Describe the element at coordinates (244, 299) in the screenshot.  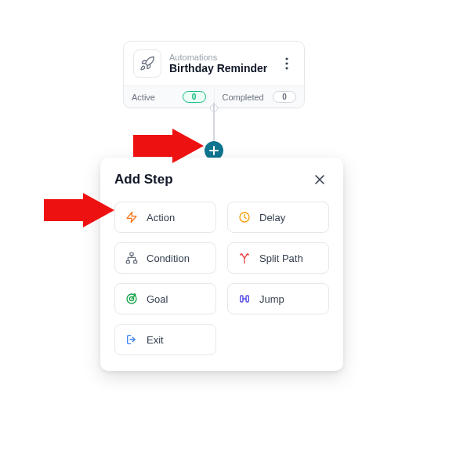
I see `jump-icon` at that location.